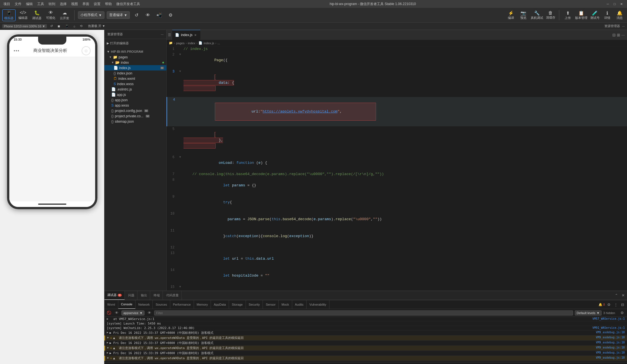 The height and width of the screenshot is (364, 627). What do you see at coordinates (595, 15) in the screenshot?
I see `test-account-button: 🧪 测试号` at bounding box center [595, 15].